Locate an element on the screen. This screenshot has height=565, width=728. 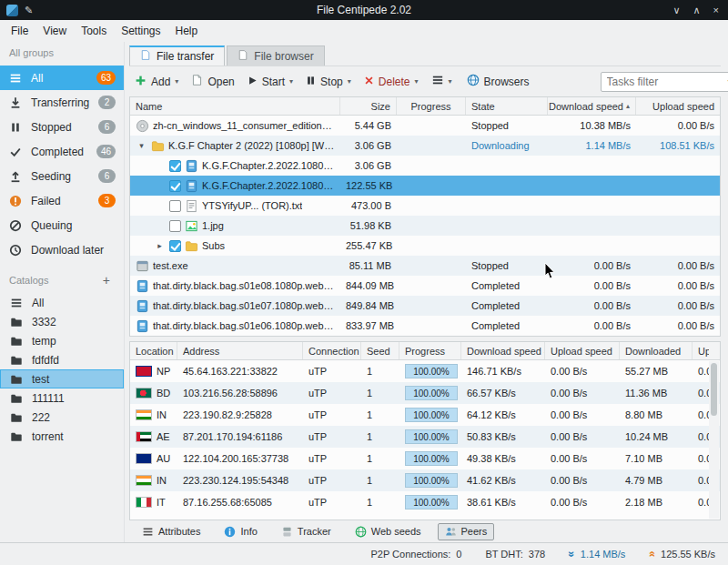
catalog-item-all: All is located at coordinates (62, 302).